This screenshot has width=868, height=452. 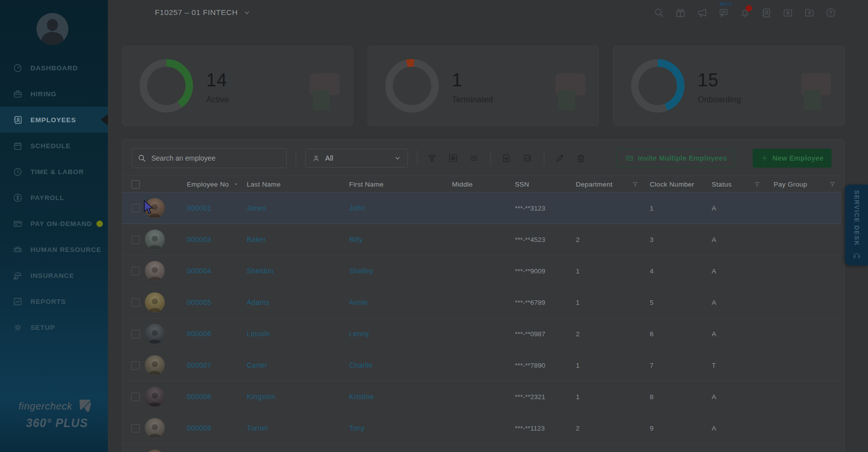 What do you see at coordinates (292, 302) in the screenshot?
I see `last-name-cell: Adams` at bounding box center [292, 302].